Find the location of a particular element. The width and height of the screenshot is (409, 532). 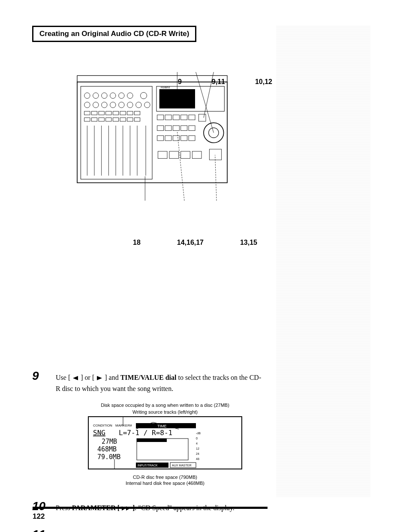

svg-text: 27MB is located at coordinates (109, 442).